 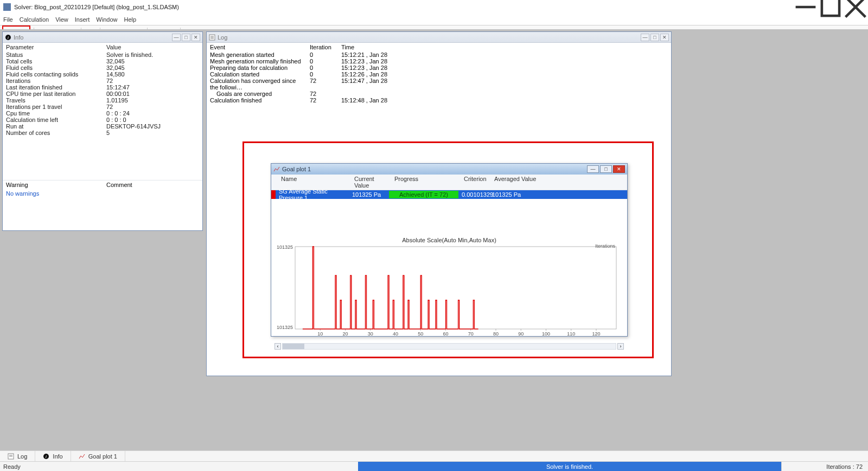 I want to click on log-col-event: Event, so click(x=257, y=47).